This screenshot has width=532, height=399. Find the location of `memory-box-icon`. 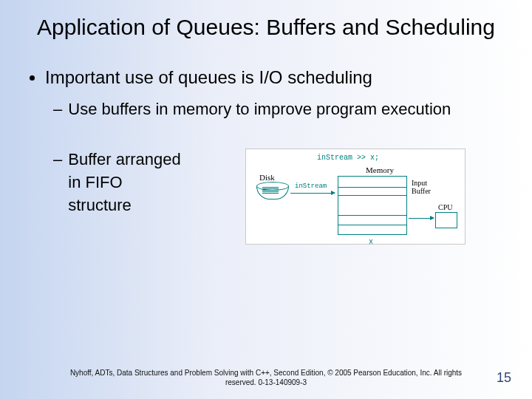

memory-box-icon is located at coordinates (372, 205).